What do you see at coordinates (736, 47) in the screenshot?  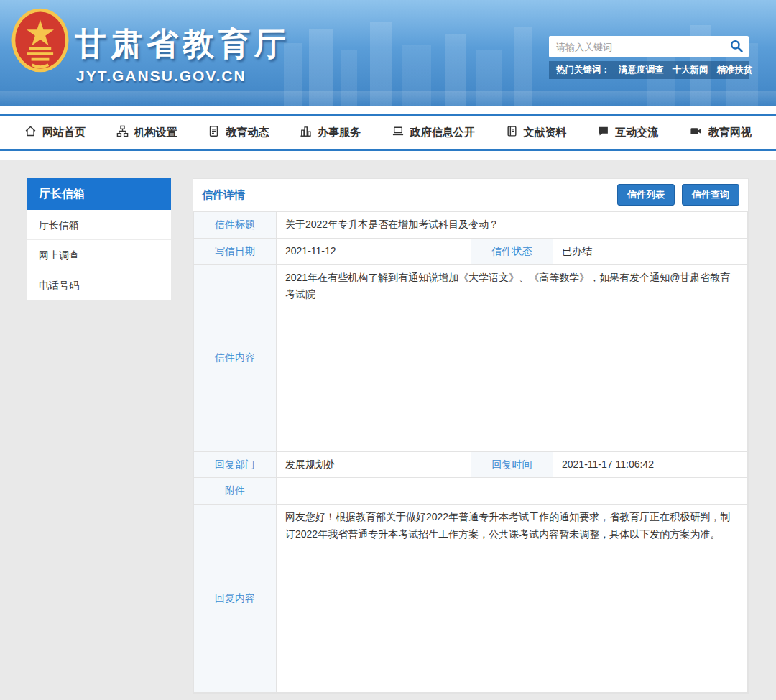 I see `search-button` at bounding box center [736, 47].